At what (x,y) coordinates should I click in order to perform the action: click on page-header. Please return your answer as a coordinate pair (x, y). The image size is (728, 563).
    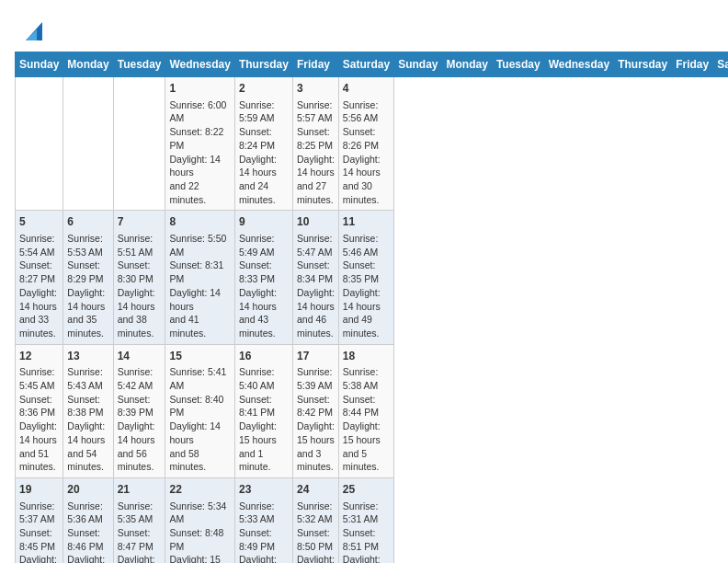
    Looking at the image, I should click on (364, 29).